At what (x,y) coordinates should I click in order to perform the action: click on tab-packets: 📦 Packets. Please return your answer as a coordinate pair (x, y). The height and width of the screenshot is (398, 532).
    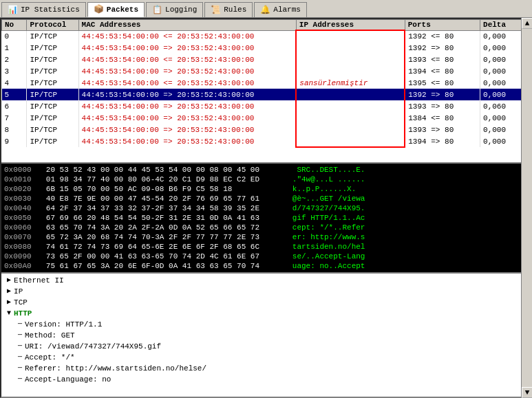
    Looking at the image, I should click on (116, 10).